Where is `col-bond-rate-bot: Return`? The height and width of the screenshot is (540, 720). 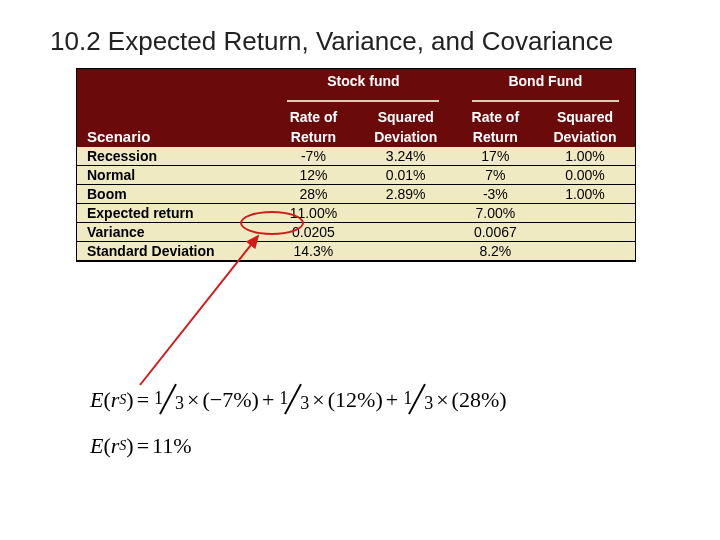
col-bond-rate-bot: Return is located at coordinates (496, 137).